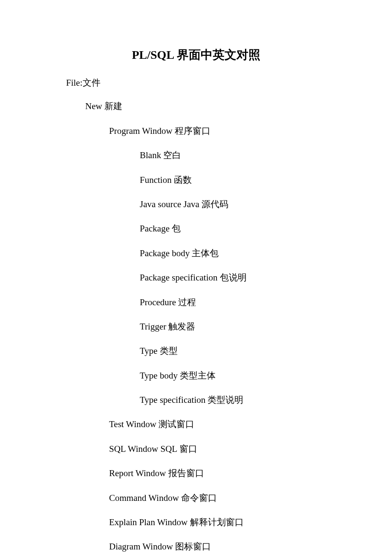  Describe the element at coordinates (251, 523) in the screenshot. I see `menu-explain-plan-window: Explain Plan Window 解释计划窗口` at that location.